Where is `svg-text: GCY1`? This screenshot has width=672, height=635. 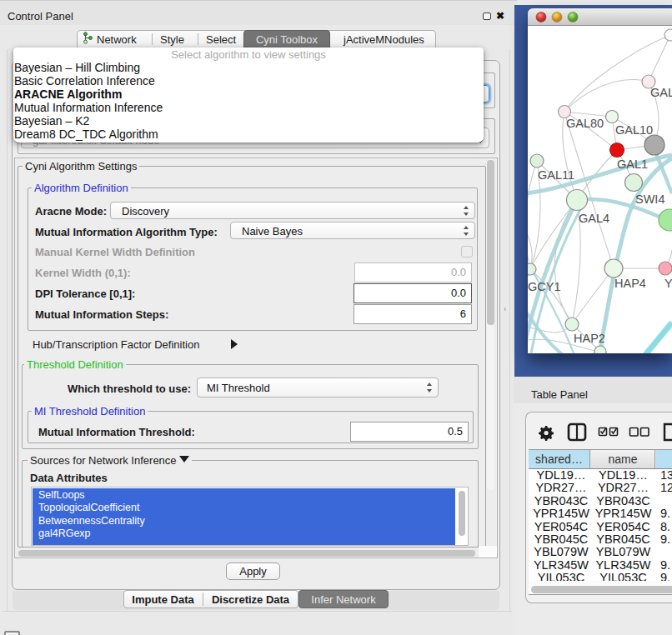
svg-text: GCY1 is located at coordinates (544, 287).